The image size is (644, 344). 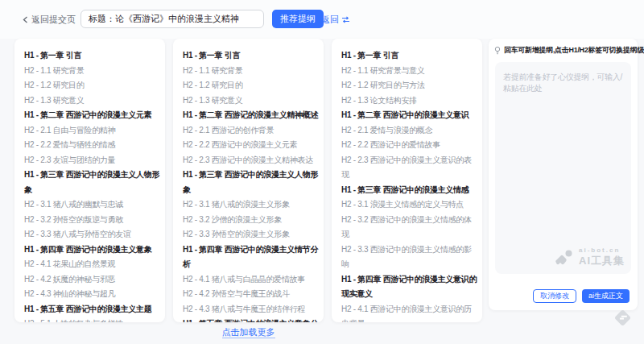 I want to click on outline-row-h2: H2 - 2.3 西游记中的浪漫主义意识的表现, so click(x=411, y=168).